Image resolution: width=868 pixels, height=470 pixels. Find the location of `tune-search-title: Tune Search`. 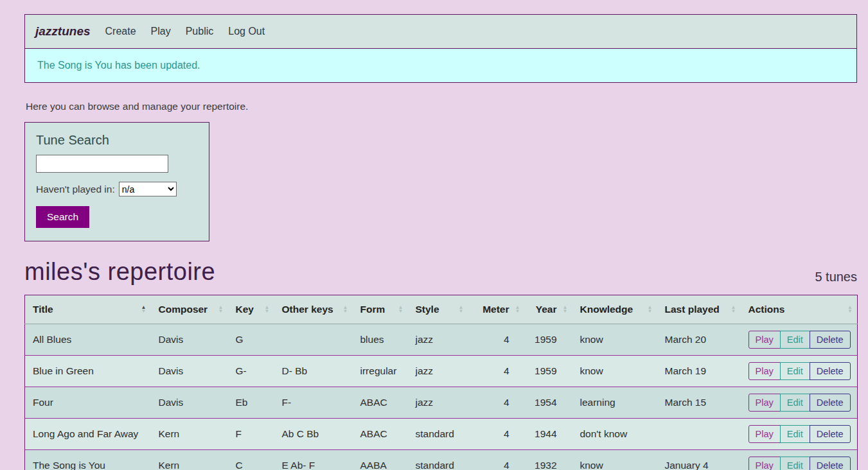

tune-search-title: Tune Search is located at coordinates (117, 140).